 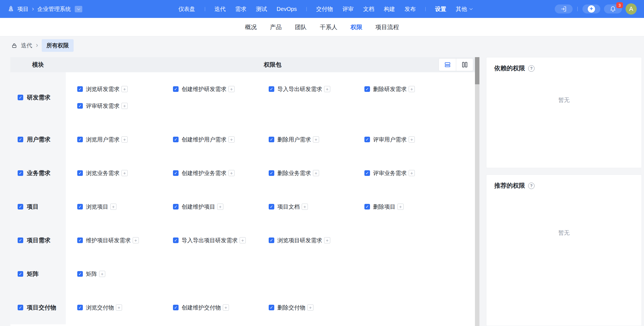 I want to click on permission-item: ✓ 删除用户需求 +, so click(x=317, y=139).